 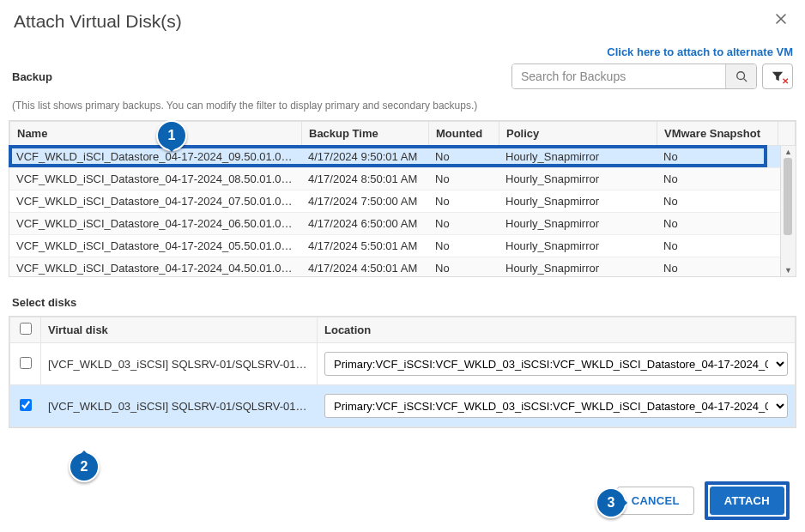 What do you see at coordinates (365, 179) in the screenshot?
I see `backup-cell-time: 4/17/2024 8:50:01 AM` at bounding box center [365, 179].